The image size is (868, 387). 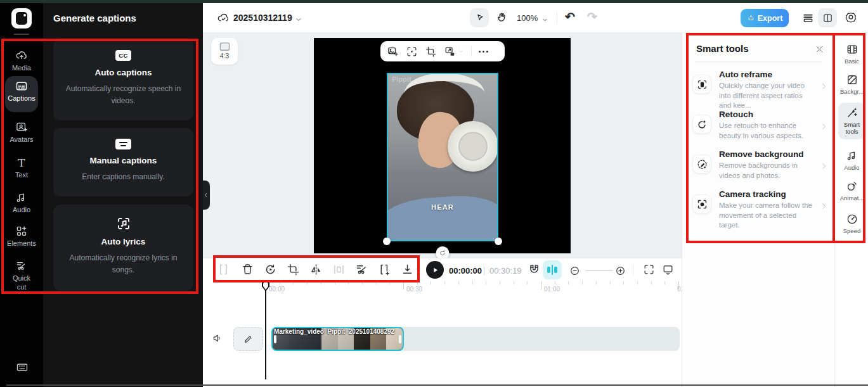 I want to click on timeline-ruler, so click(x=443, y=279).